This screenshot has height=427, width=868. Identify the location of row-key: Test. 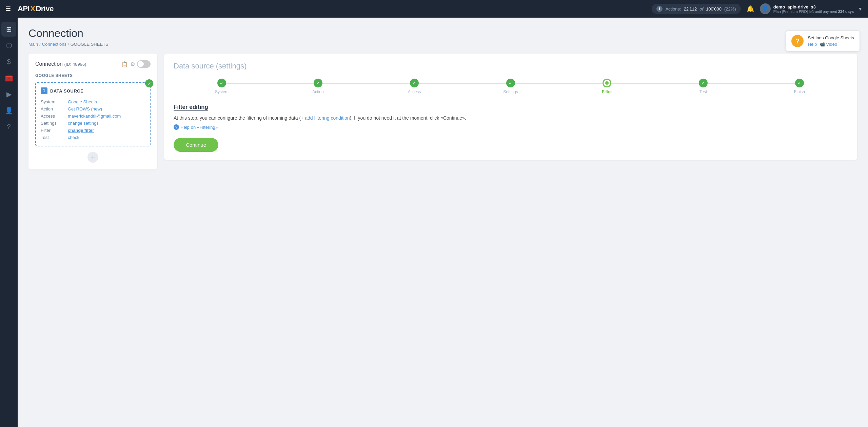
(54, 138).